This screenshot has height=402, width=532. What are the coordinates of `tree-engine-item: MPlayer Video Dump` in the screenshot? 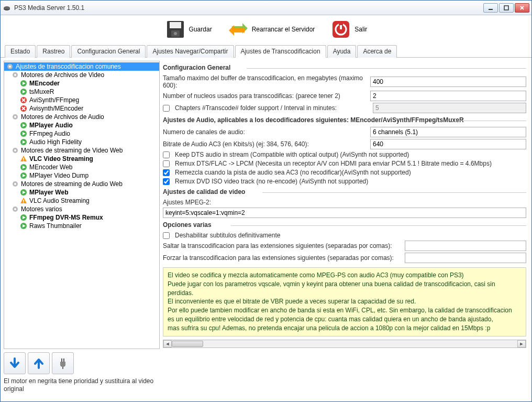 It's located at (82, 176).